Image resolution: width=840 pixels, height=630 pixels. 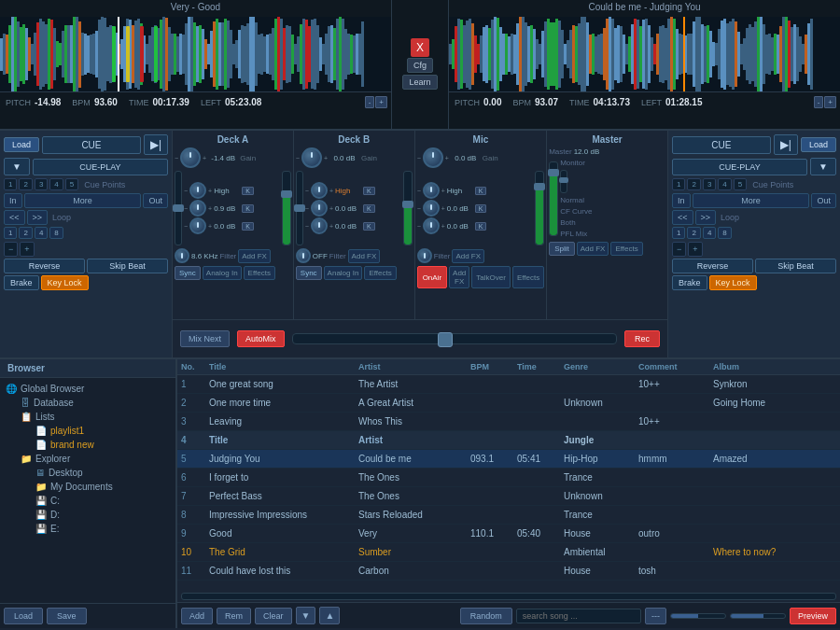 What do you see at coordinates (751, 201) in the screenshot?
I see `right-more-button: More` at bounding box center [751, 201].